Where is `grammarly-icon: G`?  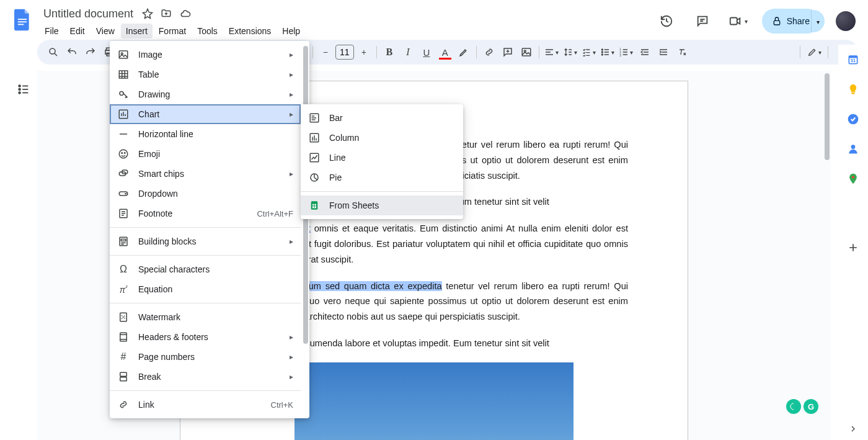
grammarly-icon: G is located at coordinates (811, 406).